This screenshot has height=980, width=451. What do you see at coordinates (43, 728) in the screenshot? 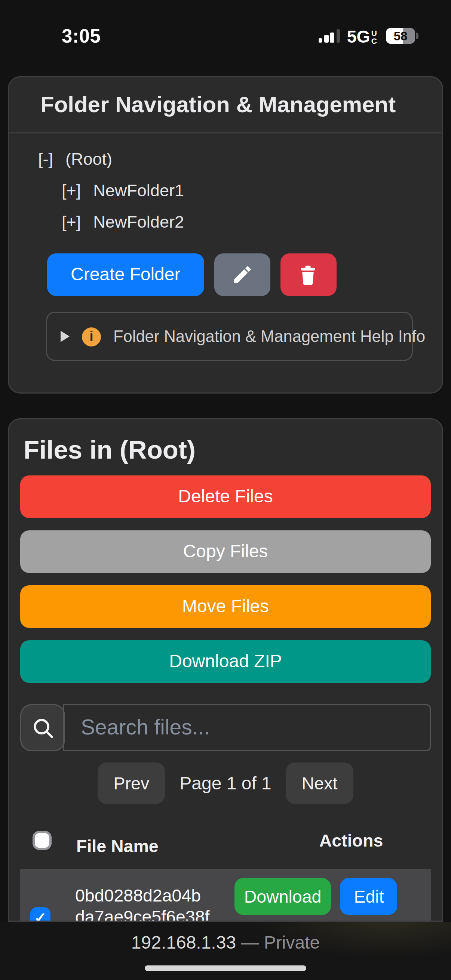
I see `search-icon` at bounding box center [43, 728].